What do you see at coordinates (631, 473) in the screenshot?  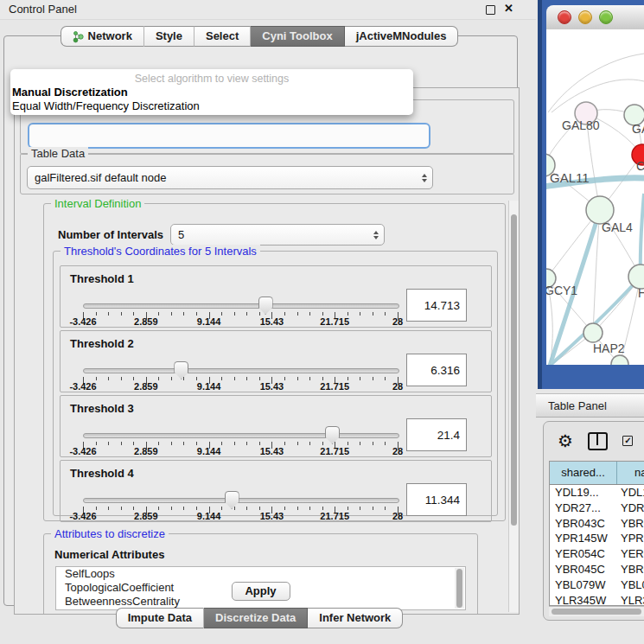 I see `column-header-name: na` at bounding box center [631, 473].